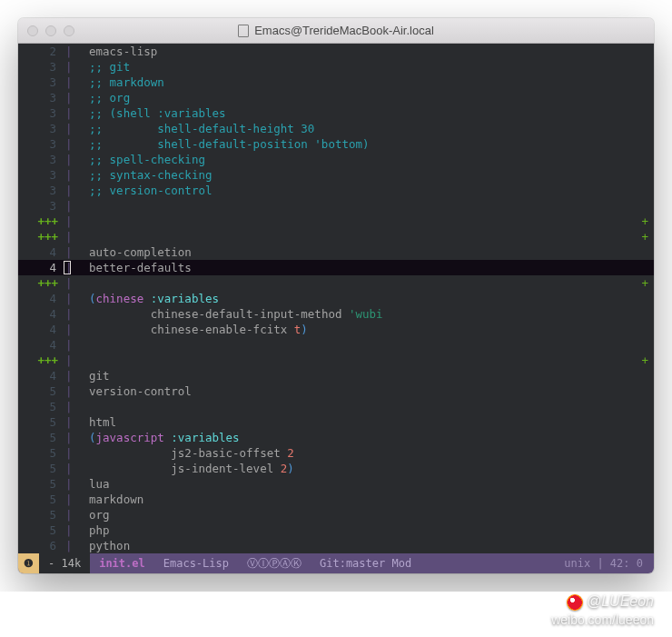 The height and width of the screenshot is (637, 672). Describe the element at coordinates (371, 500) in the screenshot. I see `code-content: markdown` at that location.